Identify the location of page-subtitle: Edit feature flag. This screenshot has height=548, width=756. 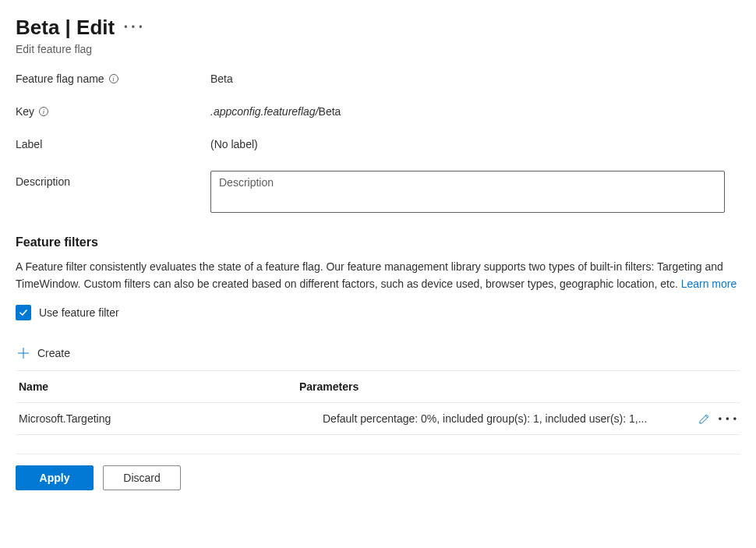
(378, 49).